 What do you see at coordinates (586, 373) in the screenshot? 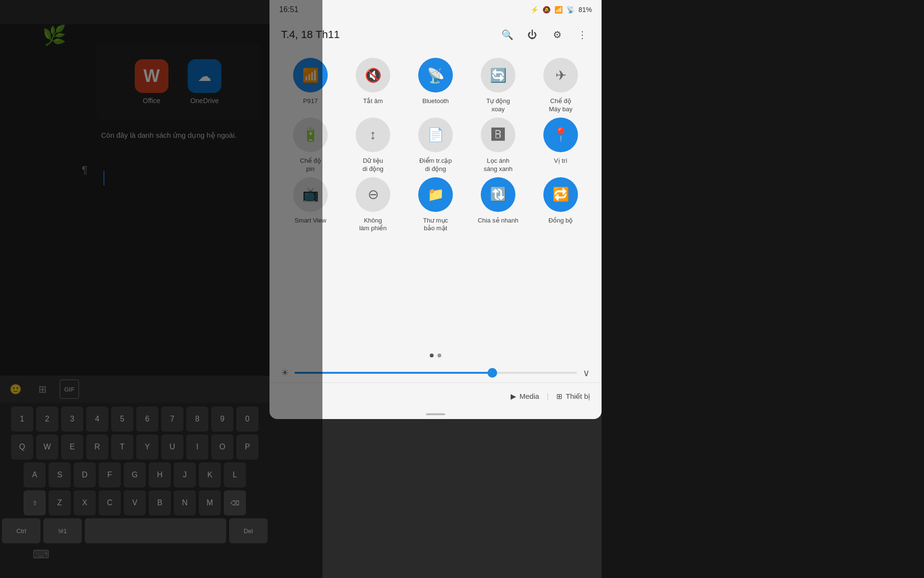
I see `brightness-expand-icon: ∨` at bounding box center [586, 373].